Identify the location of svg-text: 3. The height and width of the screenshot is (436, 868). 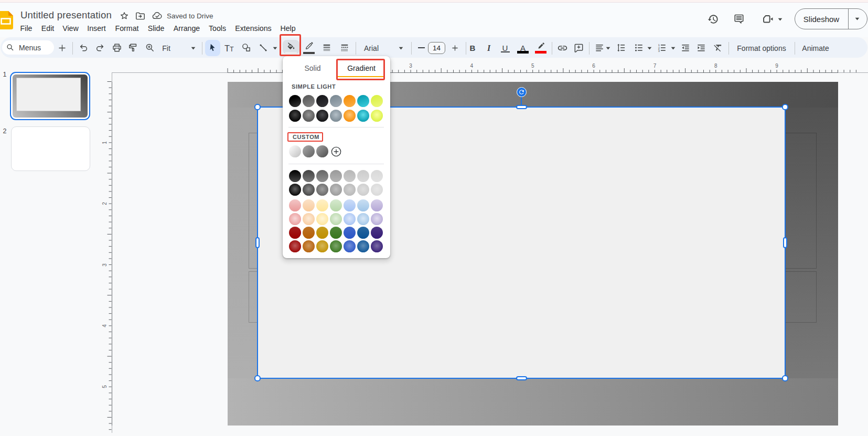
(659, 51).